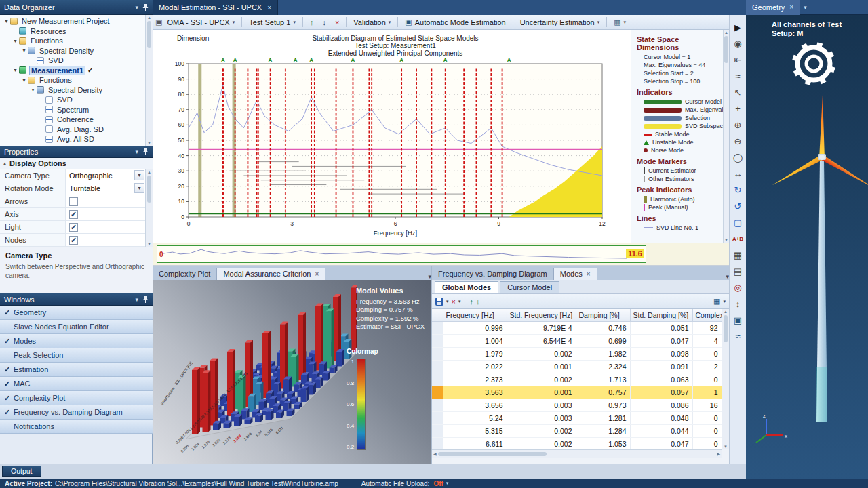 The width and height of the screenshot is (868, 488). What do you see at coordinates (73, 228) in the screenshot?
I see `light-checkbox: ✓` at bounding box center [73, 228].